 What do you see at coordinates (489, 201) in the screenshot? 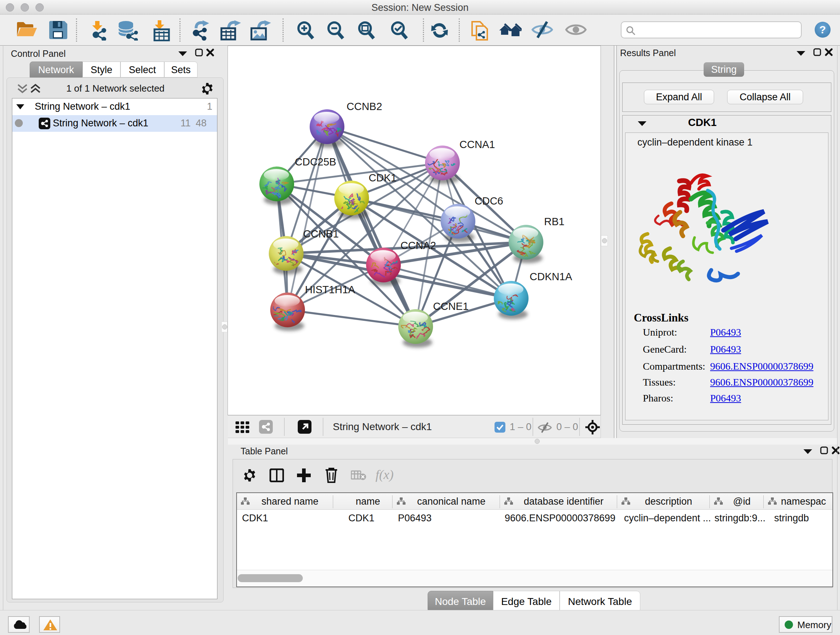
I see `svg-text: CDC6` at bounding box center [489, 201].